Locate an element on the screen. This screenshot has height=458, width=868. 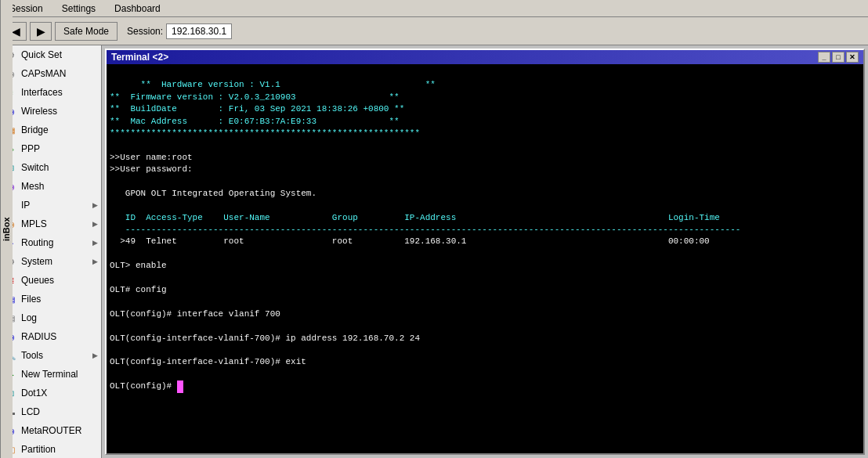
terminal-line: ** Hardware version : V1.1 ** is located at coordinates (288, 85).